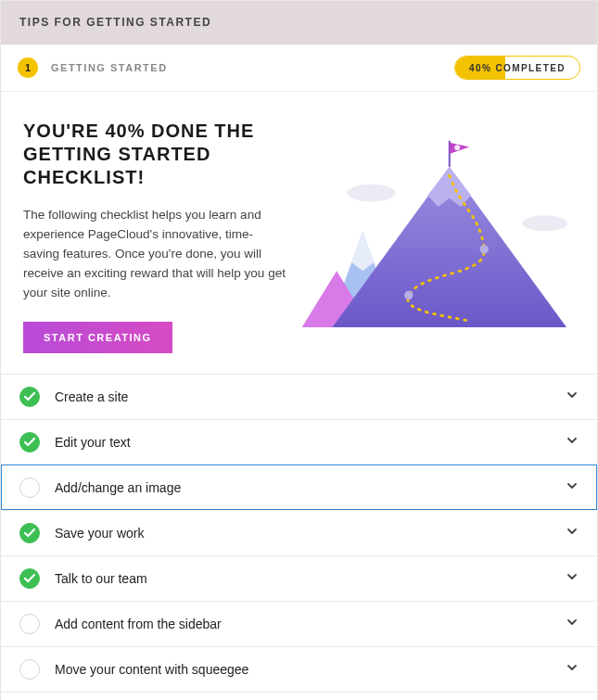 This screenshot has height=700, width=598. What do you see at coordinates (109, 68) in the screenshot?
I see `step-label: GETTING STARTED` at bounding box center [109, 68].